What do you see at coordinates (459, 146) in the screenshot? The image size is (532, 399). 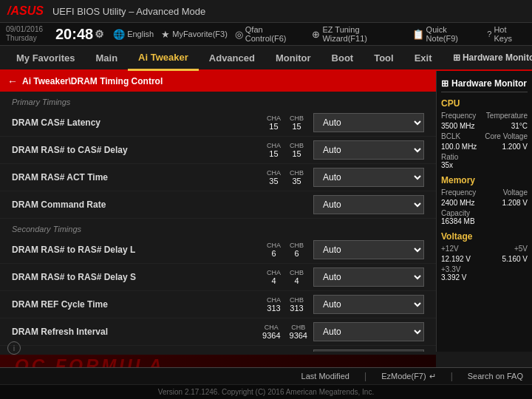 I see `hw-cpu-bclk-value: 100.0 MHz` at bounding box center [459, 146].